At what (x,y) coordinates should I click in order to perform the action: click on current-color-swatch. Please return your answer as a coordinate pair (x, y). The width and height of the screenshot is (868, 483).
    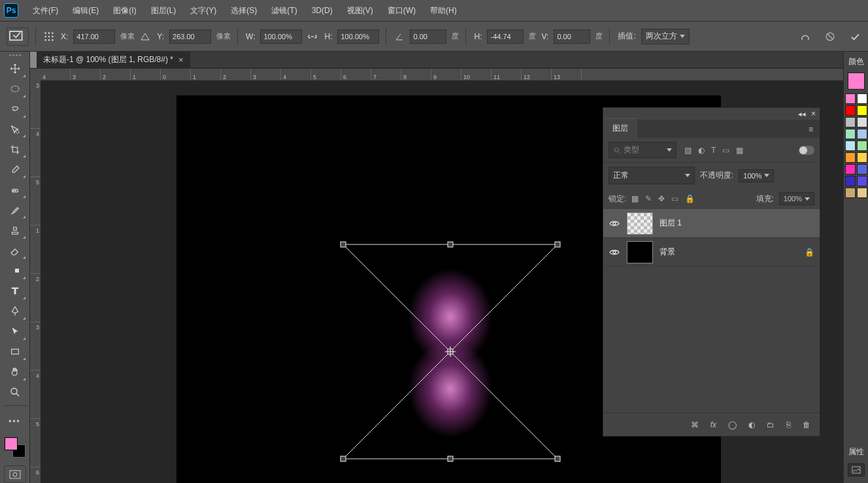
    Looking at the image, I should click on (856, 81).